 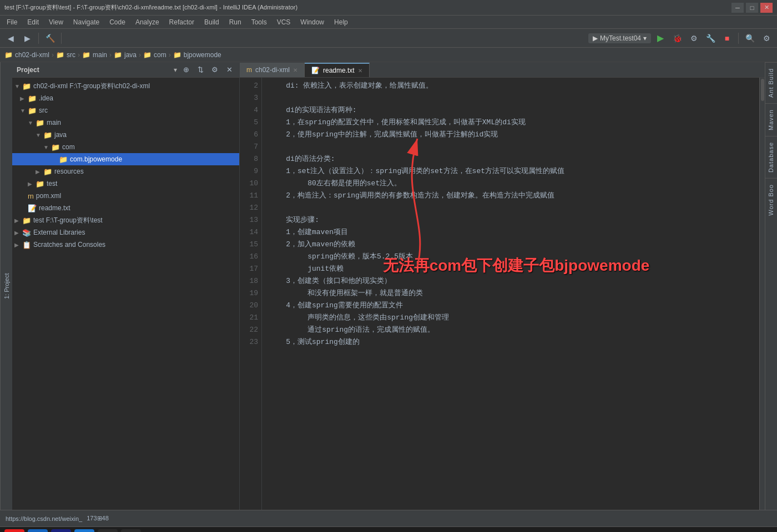 What do you see at coordinates (46, 98) in the screenshot?
I see `tree-label-idea: .idea` at bounding box center [46, 98].